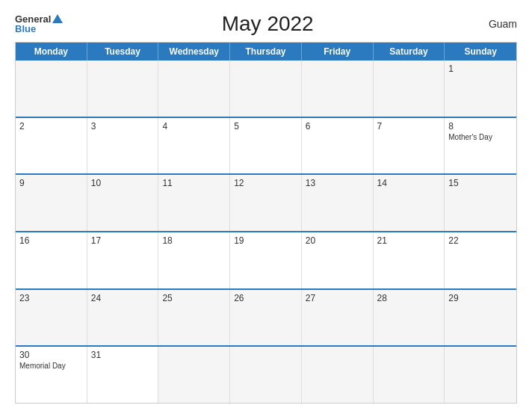 The width and height of the screenshot is (532, 411). Describe the element at coordinates (409, 241) in the screenshot. I see `day-number: 21` at that location.